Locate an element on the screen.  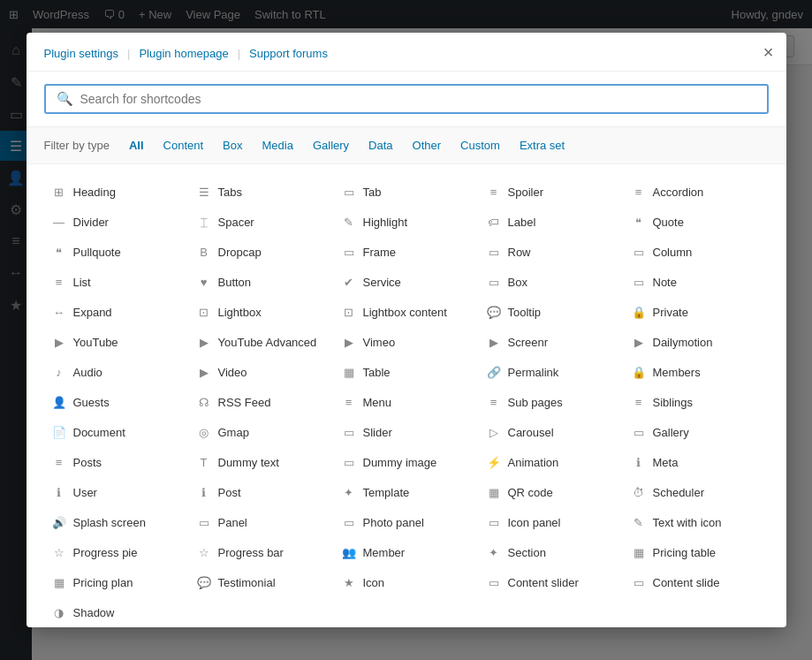
grid-item-member: 👥Member is located at coordinates (406, 552).